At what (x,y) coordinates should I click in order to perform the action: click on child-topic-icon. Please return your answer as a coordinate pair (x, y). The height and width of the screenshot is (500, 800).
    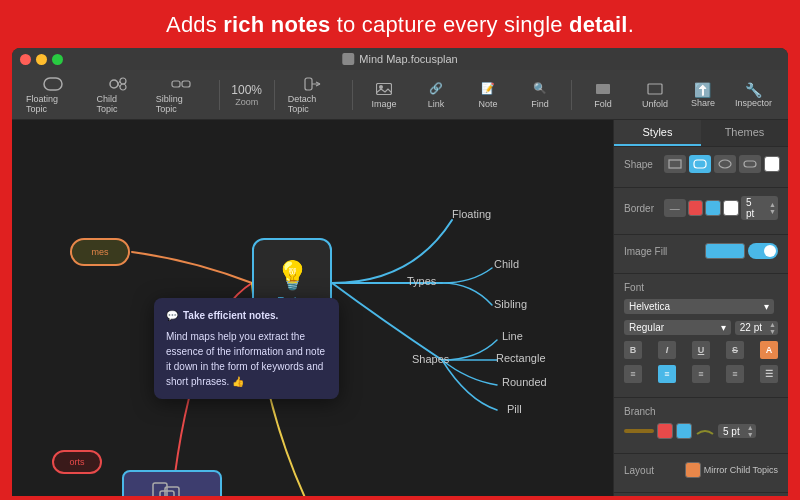
    Looking at the image, I should click on (118, 84).